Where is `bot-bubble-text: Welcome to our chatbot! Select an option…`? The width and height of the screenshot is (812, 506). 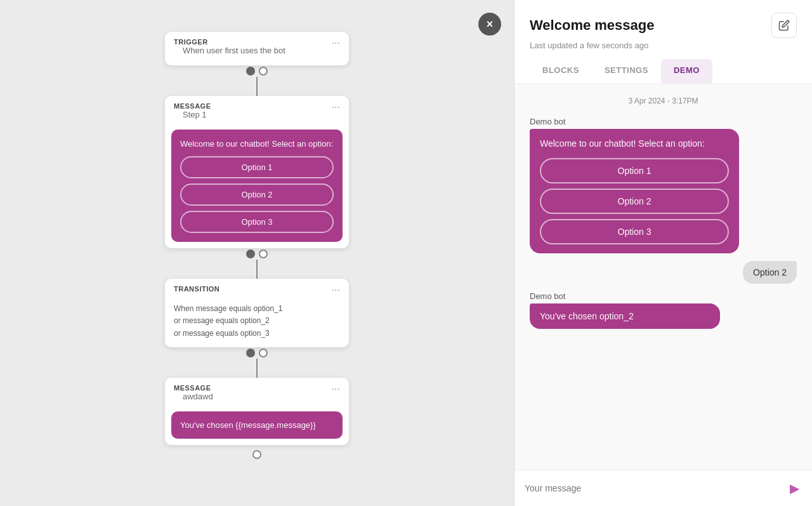 bot-bubble-text: Welcome to our chatbot! Select an option… is located at coordinates (634, 144).